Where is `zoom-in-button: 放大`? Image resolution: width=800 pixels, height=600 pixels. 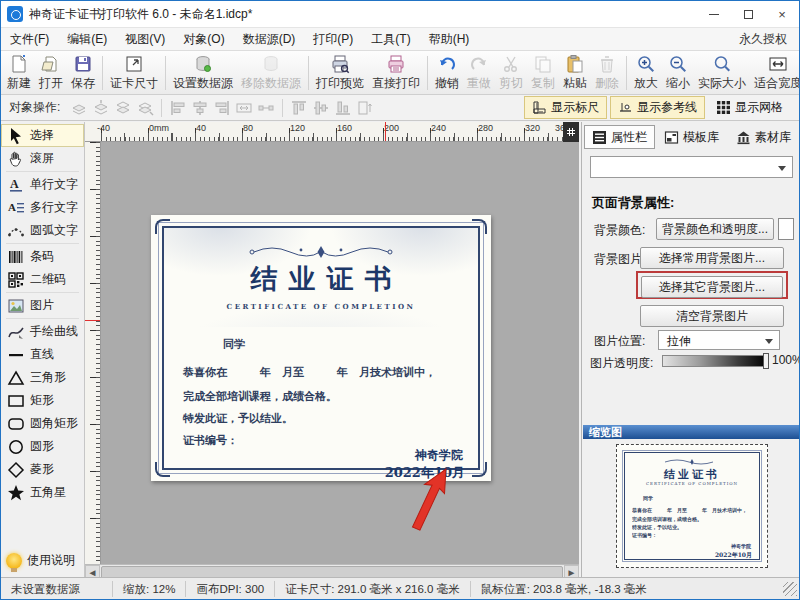
zoom-in-button: 放大 is located at coordinates (646, 73).